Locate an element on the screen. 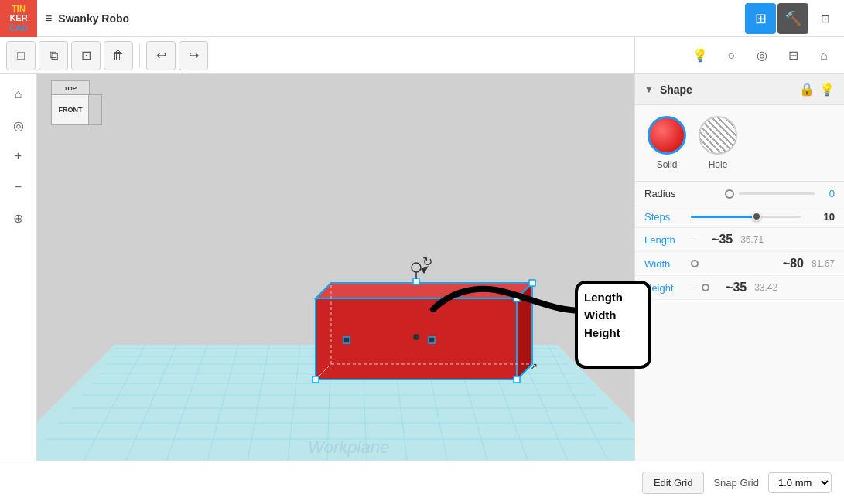  radius-handle is located at coordinates (730, 194).